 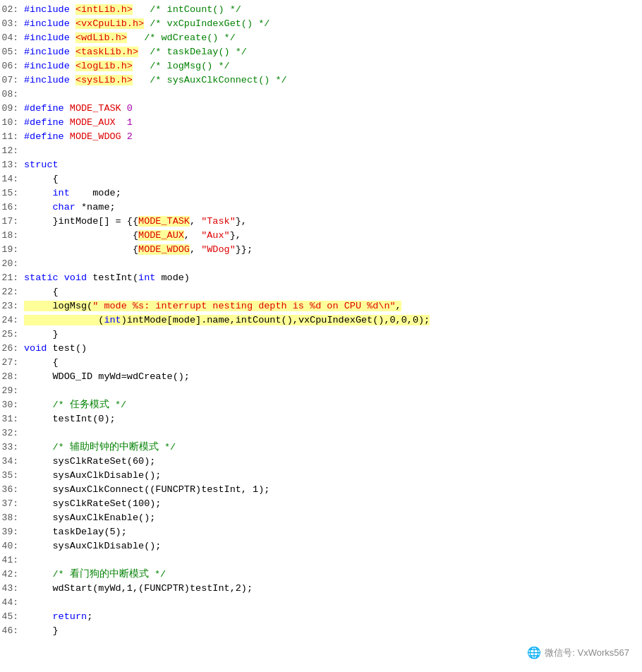 What do you see at coordinates (321, 490) in the screenshot?
I see `table-row: 36: sysAuxClkConnect((FUNCPTR)testInt, 1…` at bounding box center [321, 490].